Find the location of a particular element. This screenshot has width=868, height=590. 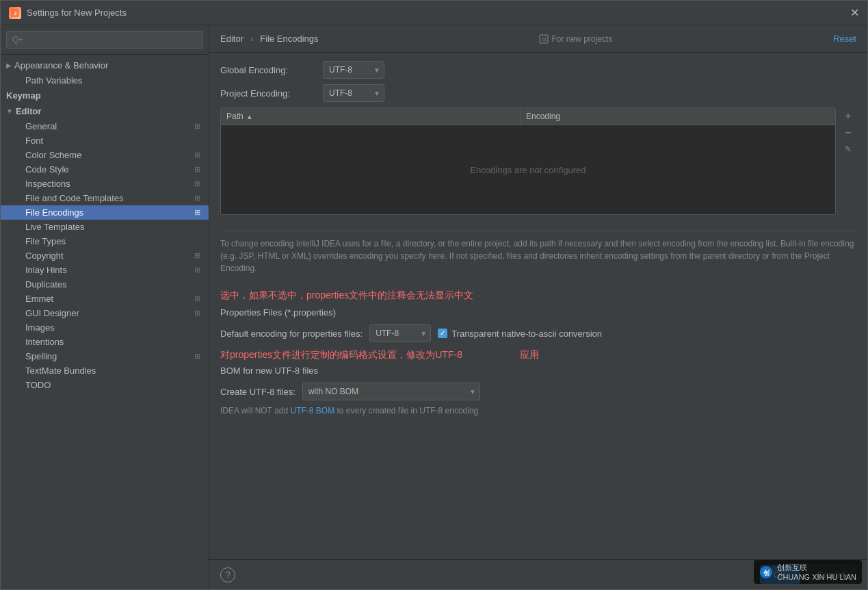

annotation-top-text: 选中，如果不选中，properties文件中的注释会无法显示中文 is located at coordinates (347, 295).